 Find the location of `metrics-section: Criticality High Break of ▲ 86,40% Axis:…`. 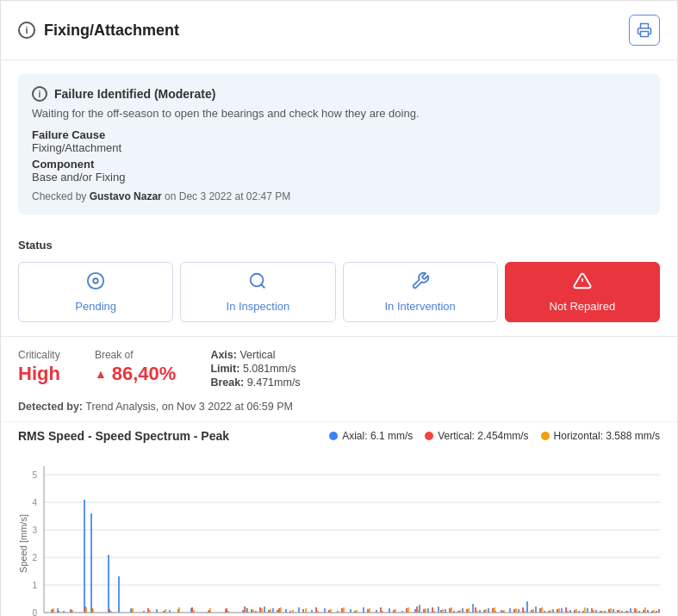

metrics-section: Criticality High Break of ▲ 86,40% Axis:… is located at coordinates (339, 367).